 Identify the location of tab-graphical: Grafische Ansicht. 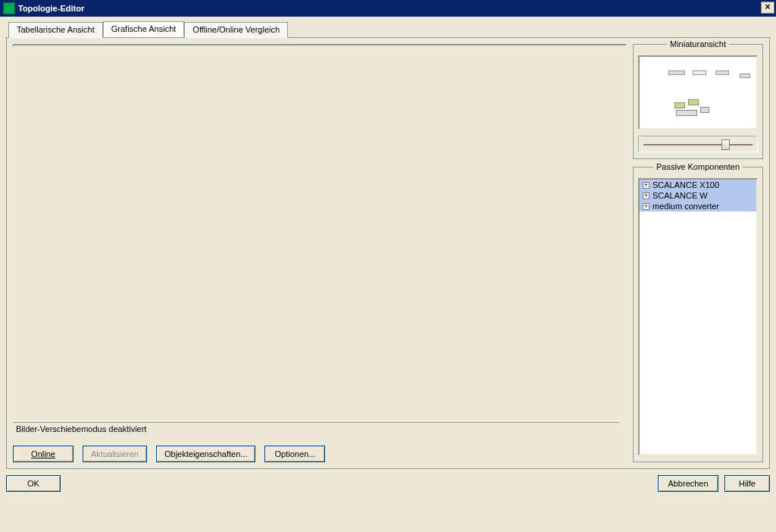
(144, 29).